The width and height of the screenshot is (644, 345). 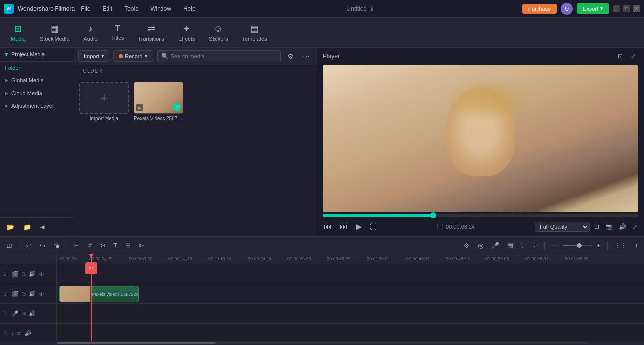 I want to click on panel-collapse-arrow: ▼, so click(x=7, y=54).